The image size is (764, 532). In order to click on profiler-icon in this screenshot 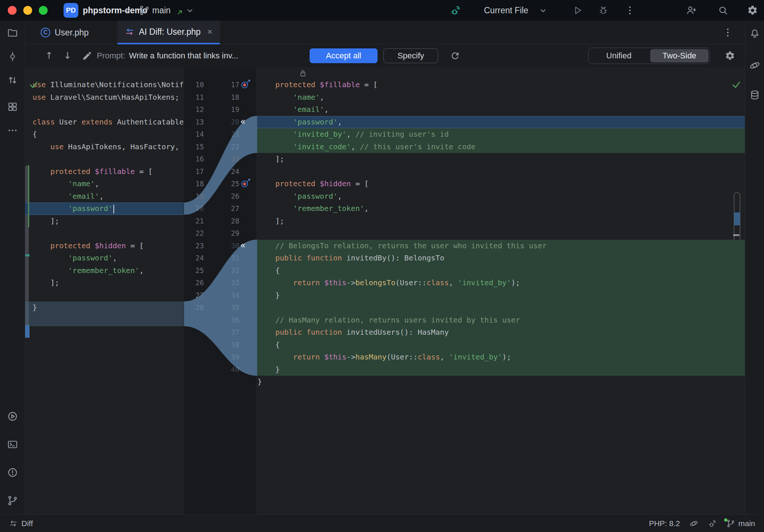, I will do `click(456, 10)`.